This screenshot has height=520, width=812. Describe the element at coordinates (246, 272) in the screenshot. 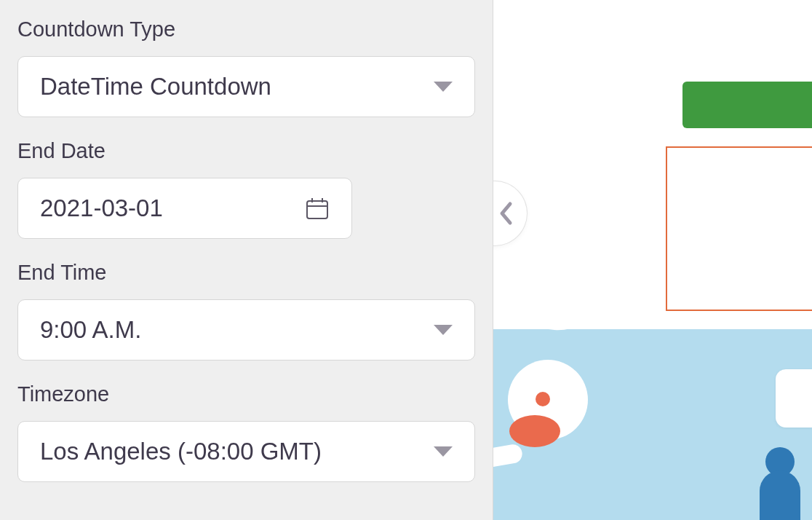

I see `end-time-label: End Time` at that location.